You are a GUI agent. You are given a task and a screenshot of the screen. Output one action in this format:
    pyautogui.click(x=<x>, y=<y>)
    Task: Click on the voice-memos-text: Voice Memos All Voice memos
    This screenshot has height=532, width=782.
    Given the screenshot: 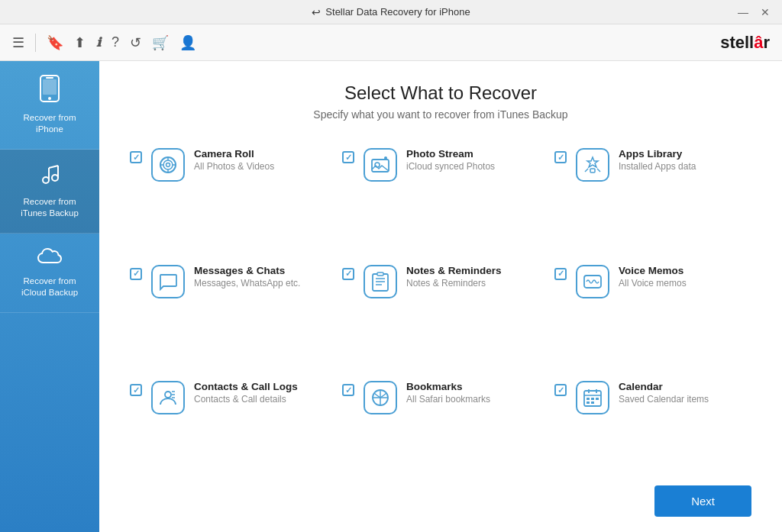 What is the action you would take?
    pyautogui.click(x=652, y=276)
    